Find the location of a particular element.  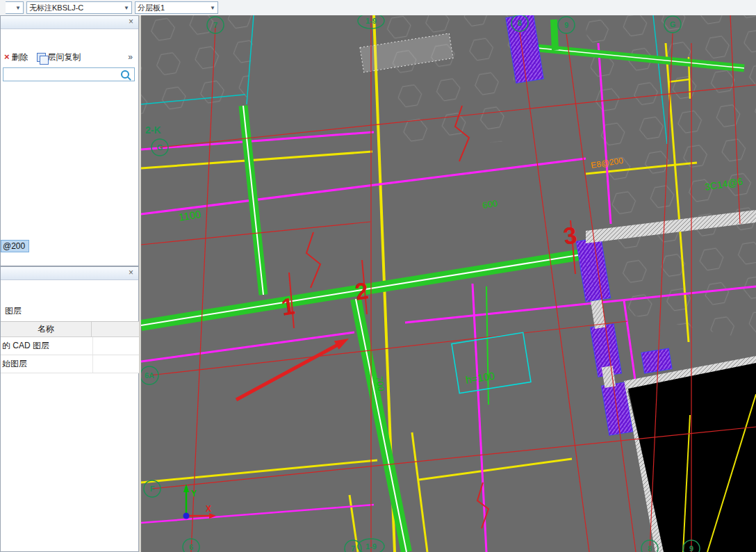

selected-rebar-item: @200 is located at coordinates (15, 246).